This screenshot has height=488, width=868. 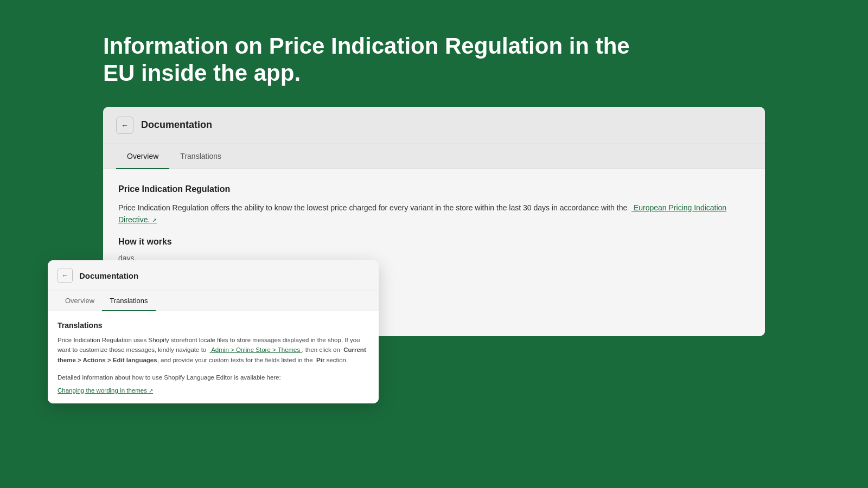 I want to click on tab-translations: Translations, so click(x=201, y=157).